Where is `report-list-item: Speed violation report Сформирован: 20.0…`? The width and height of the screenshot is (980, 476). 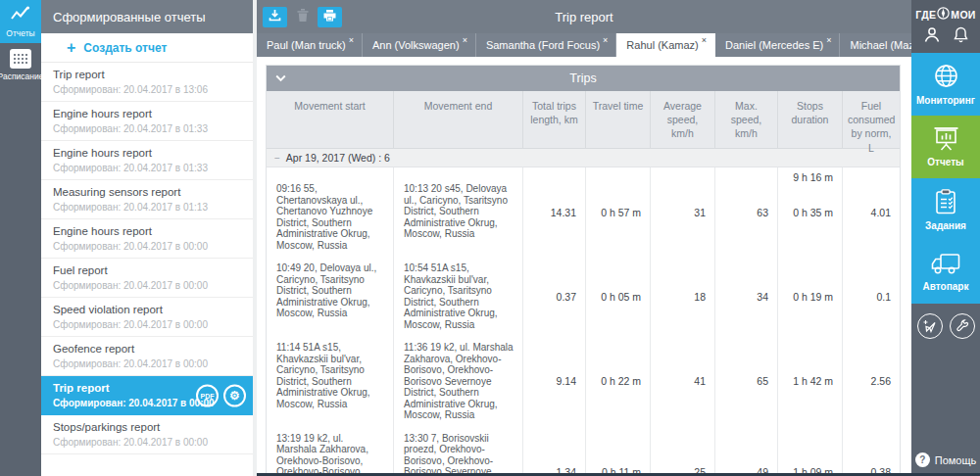 report-list-item: Speed violation report Сформирован: 20.0… is located at coordinates (147, 317).